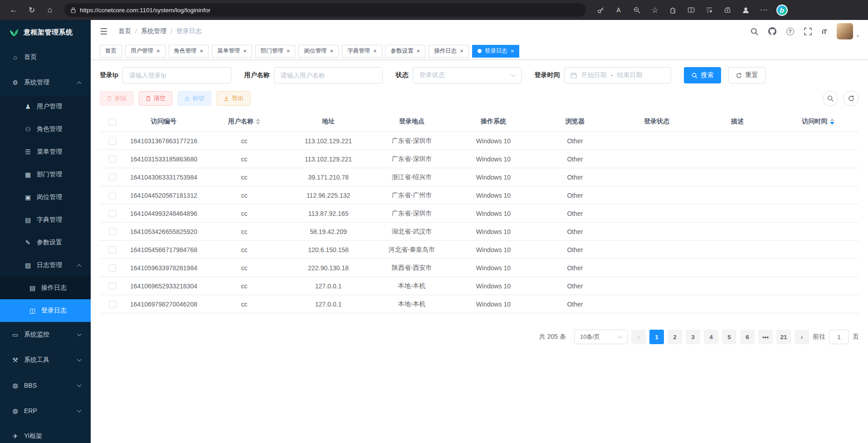 This screenshot has width=868, height=443. What do you see at coordinates (639, 337) in the screenshot?
I see `prev-page-button: ‹` at bounding box center [639, 337].